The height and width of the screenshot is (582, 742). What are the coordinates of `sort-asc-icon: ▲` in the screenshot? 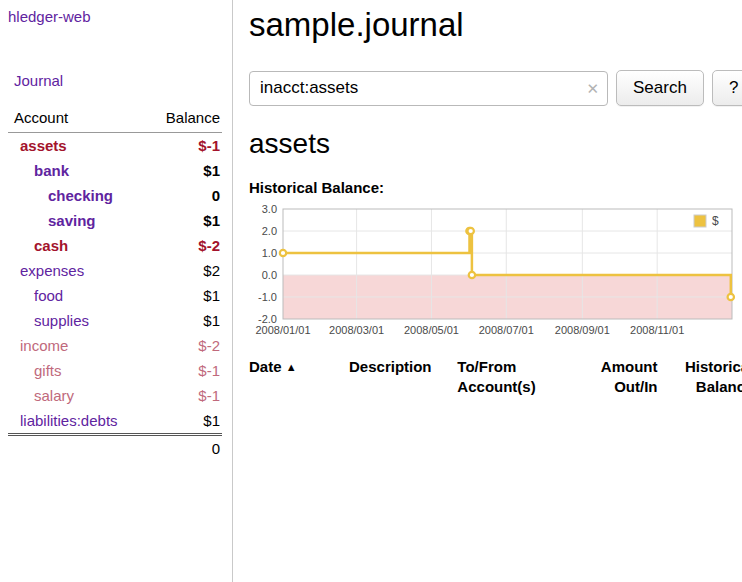 It's located at (292, 367).